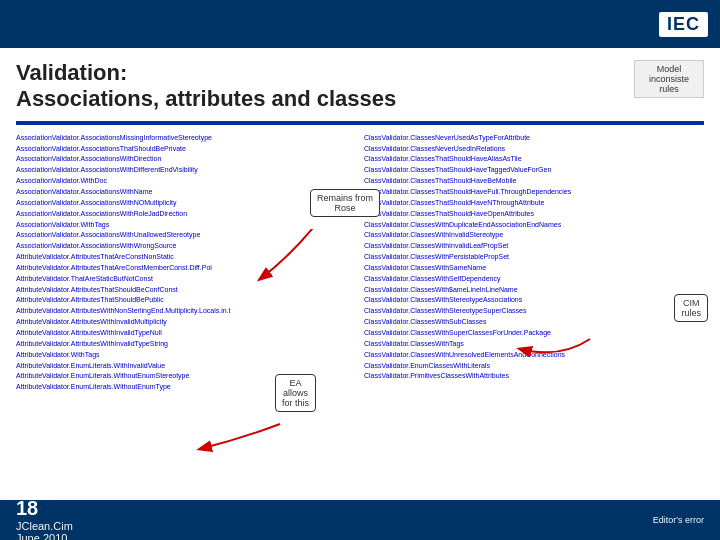  Describe the element at coordinates (42, 536) in the screenshot. I see `footer-date: June 2010` at that location.